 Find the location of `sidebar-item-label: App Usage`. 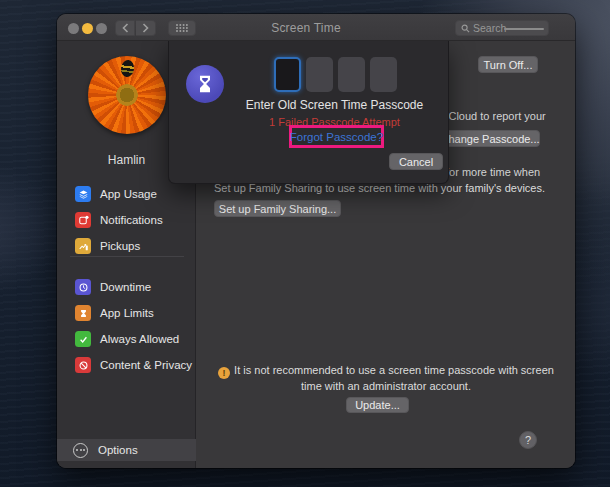

sidebar-item-label: App Usage is located at coordinates (128, 194).